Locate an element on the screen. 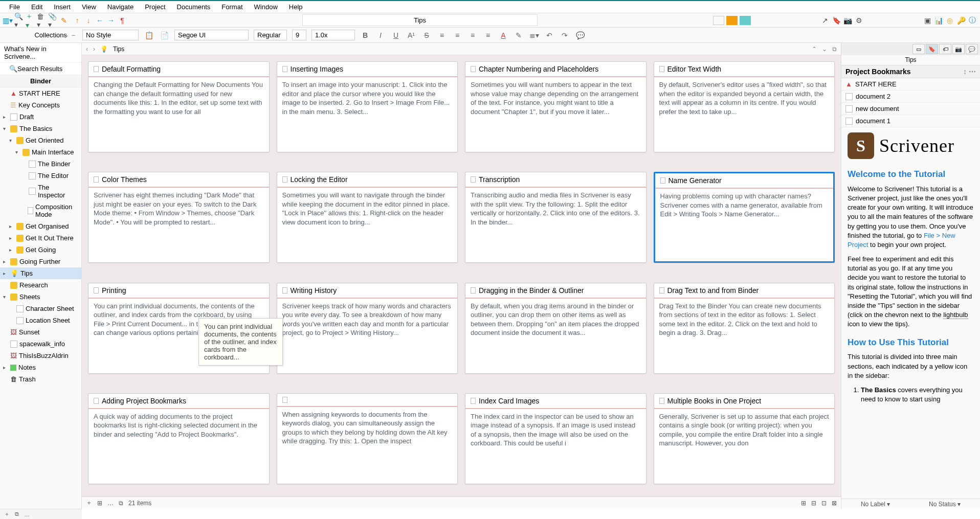  binder-item-tips: ▸💡Tips is located at coordinates (41, 273).